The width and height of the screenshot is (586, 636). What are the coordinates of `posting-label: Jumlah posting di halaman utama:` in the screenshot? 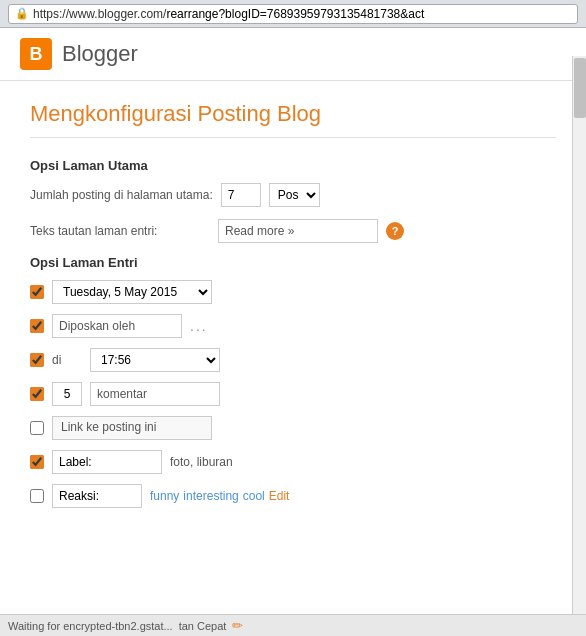 It's located at (122, 195).